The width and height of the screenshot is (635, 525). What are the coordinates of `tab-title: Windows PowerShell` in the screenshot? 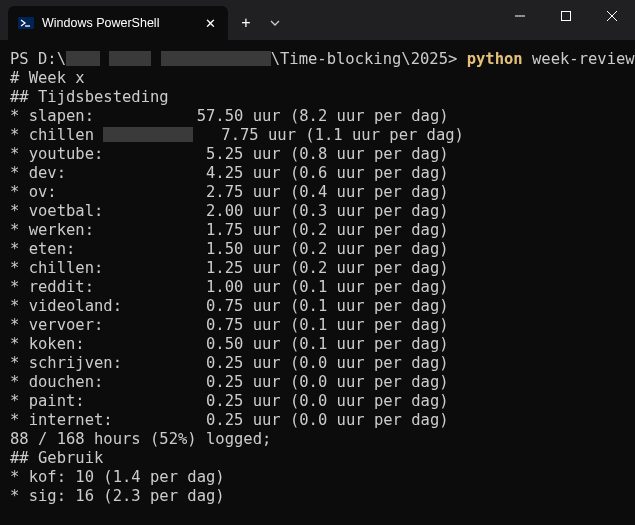 It's located at (122, 23).